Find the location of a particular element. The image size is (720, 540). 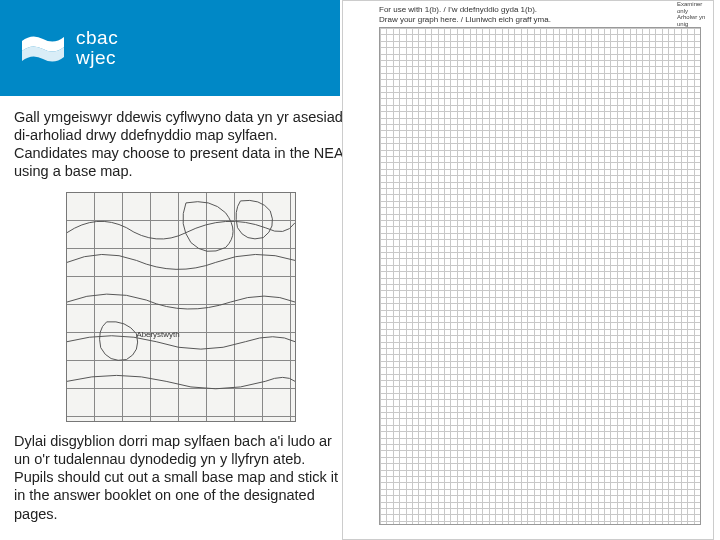

instruction-english: Pupils should cut out a small base map a… is located at coordinates (179, 495).